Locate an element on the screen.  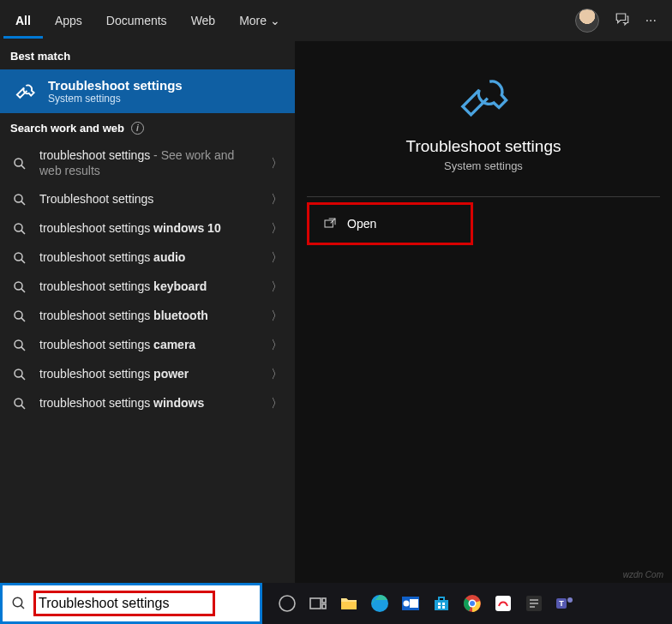
task-view-icon is located at coordinates (318, 603).